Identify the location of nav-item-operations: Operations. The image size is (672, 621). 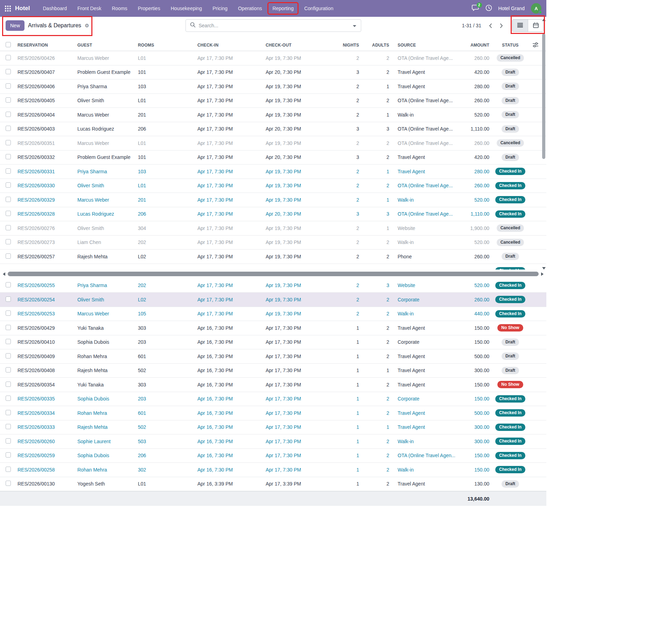
(250, 8).